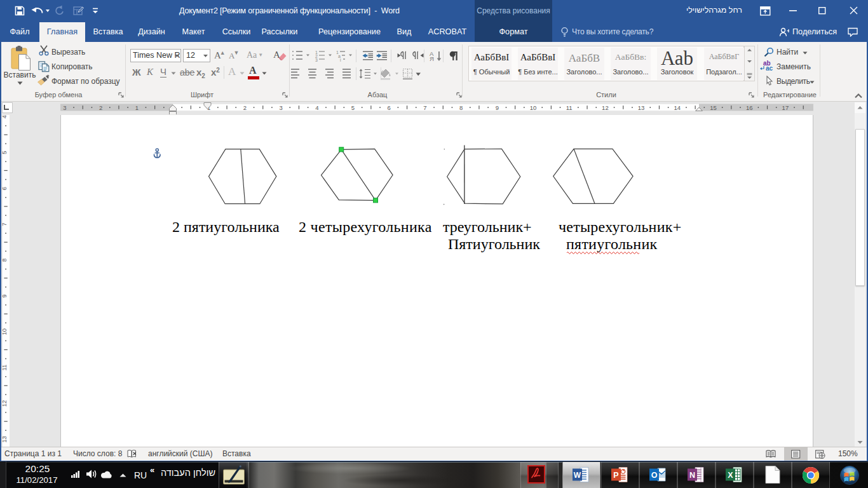 The width and height of the screenshot is (868, 488). What do you see at coordinates (578, 475) in the screenshot?
I see `svg-text: W` at bounding box center [578, 475].